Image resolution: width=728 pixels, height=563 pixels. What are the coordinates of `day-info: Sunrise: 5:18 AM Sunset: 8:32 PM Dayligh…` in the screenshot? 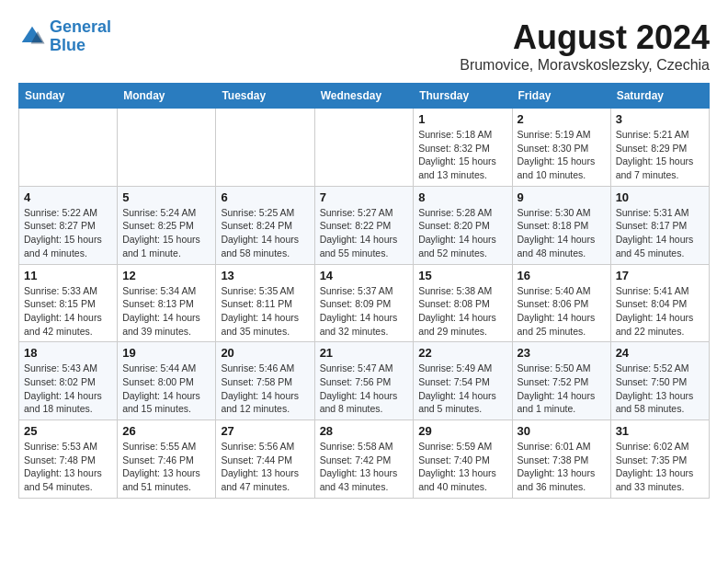 It's located at (462, 155).